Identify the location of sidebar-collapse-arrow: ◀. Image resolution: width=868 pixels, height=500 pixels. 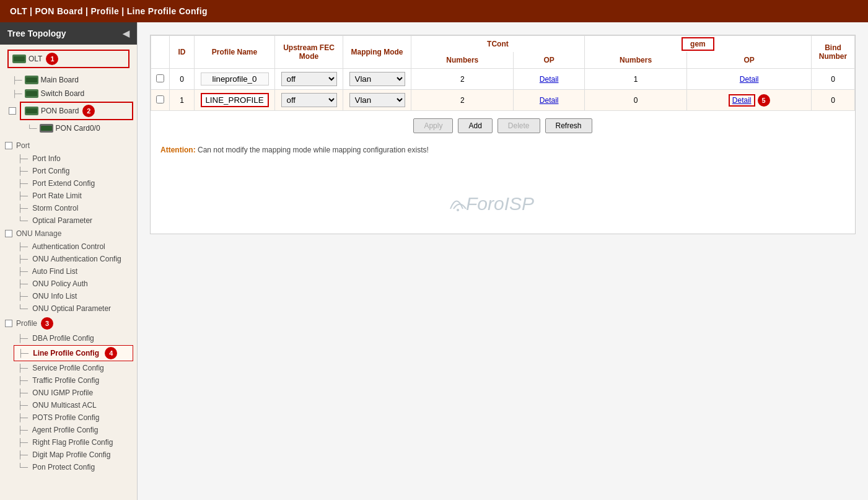
(126, 33).